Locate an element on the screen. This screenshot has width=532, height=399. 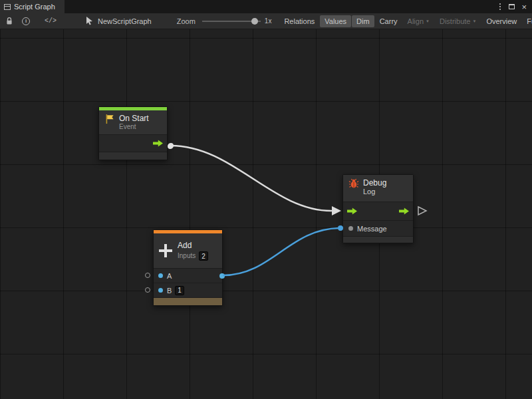
align-label: Align is located at coordinates (416, 21).